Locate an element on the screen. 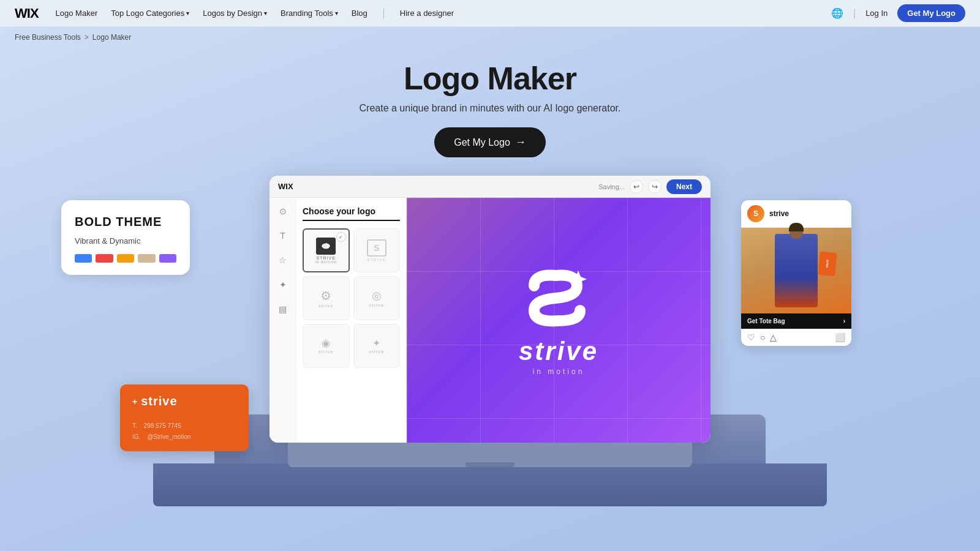  canvas-logo: strive in motion is located at coordinates (559, 320).